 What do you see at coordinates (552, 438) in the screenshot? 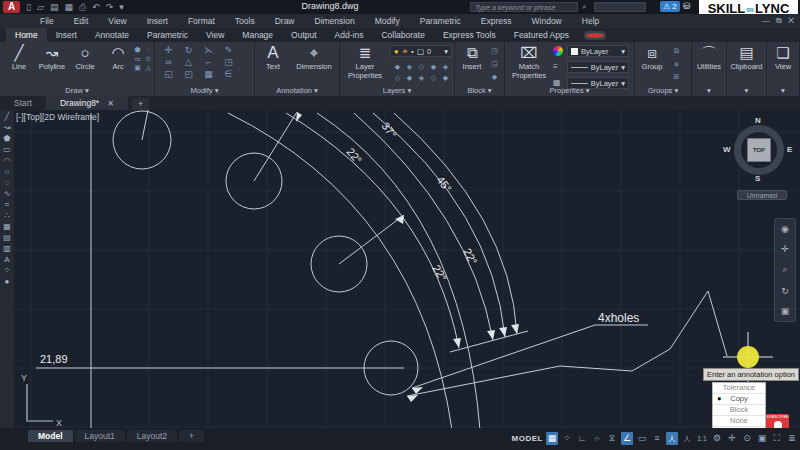
I see `status-grid-icon: ▦` at bounding box center [552, 438].